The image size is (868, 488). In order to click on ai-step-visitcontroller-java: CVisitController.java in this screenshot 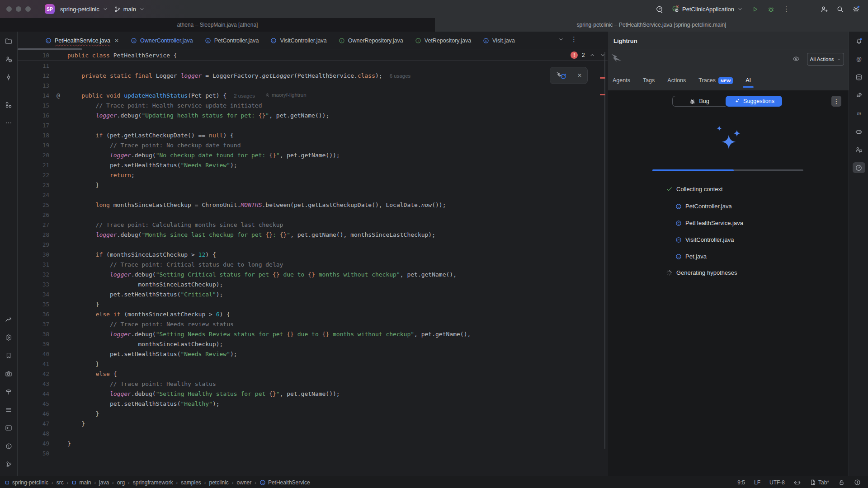, I will do `click(704, 239)`.